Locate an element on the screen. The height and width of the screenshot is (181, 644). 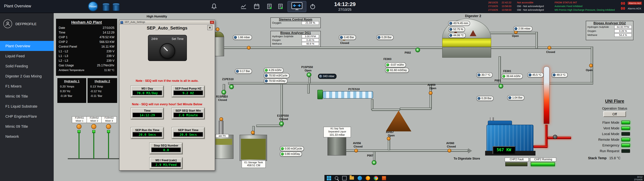
window-title: SEP_Auto_Settings is located at coordinates (135, 22).